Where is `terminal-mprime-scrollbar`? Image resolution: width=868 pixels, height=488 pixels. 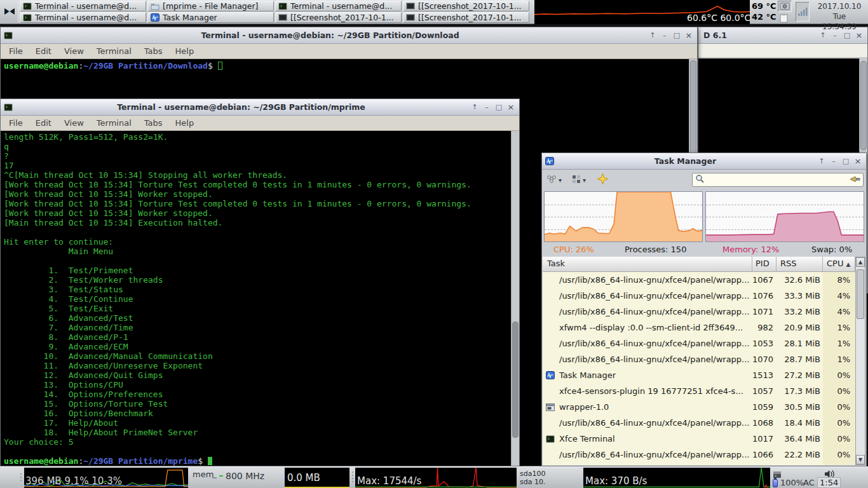
terminal-mprime-scrollbar is located at coordinates (515, 299).